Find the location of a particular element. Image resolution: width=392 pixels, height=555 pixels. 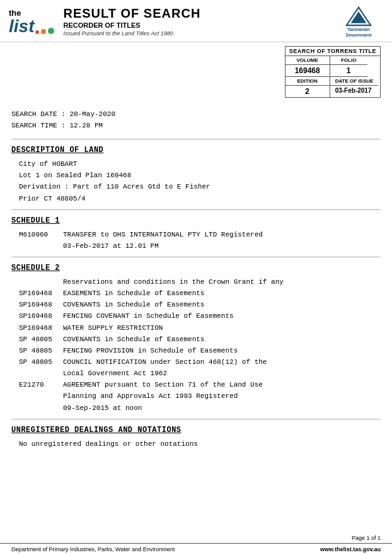

unregistered-heading: UNREGISTERED DEALINGS AND NOTATIONS is located at coordinates (196, 430).